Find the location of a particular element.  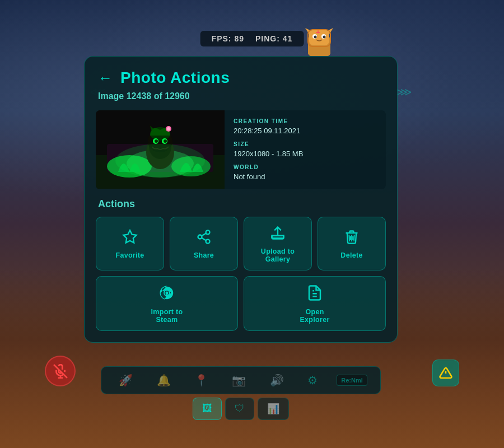

toolbar-settings-button: ⚙ is located at coordinates (312, 380).